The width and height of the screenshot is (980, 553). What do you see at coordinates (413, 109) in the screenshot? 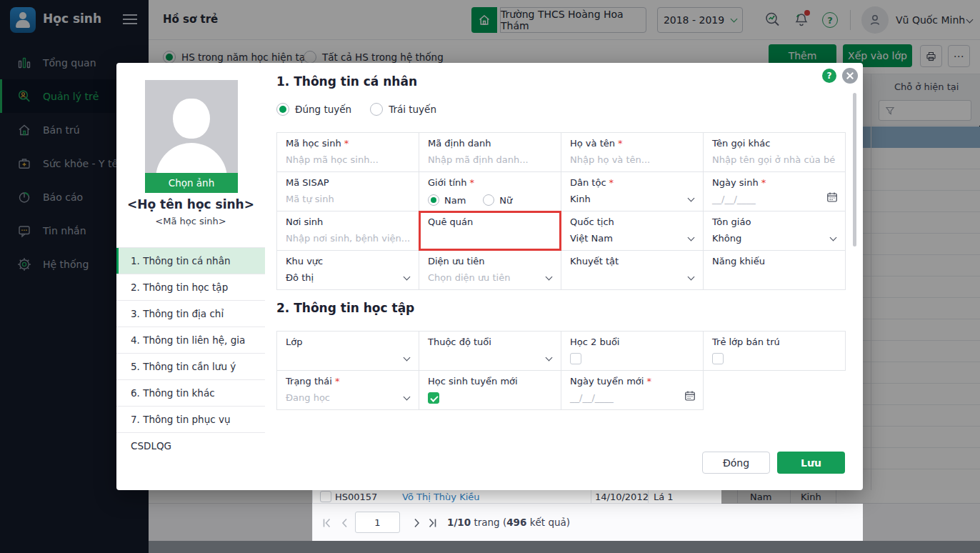
I see `enroll-out-zone-label: Trái tuyến` at bounding box center [413, 109].